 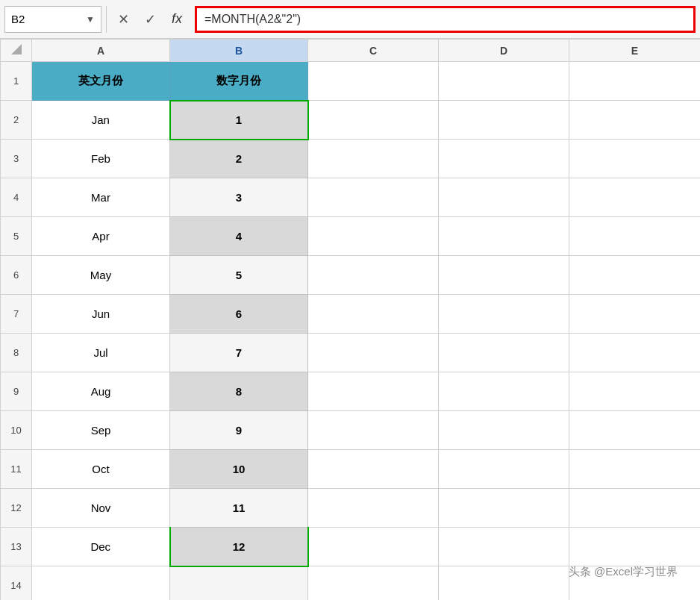 I want to click on cell-a7: Jun, so click(x=101, y=314).